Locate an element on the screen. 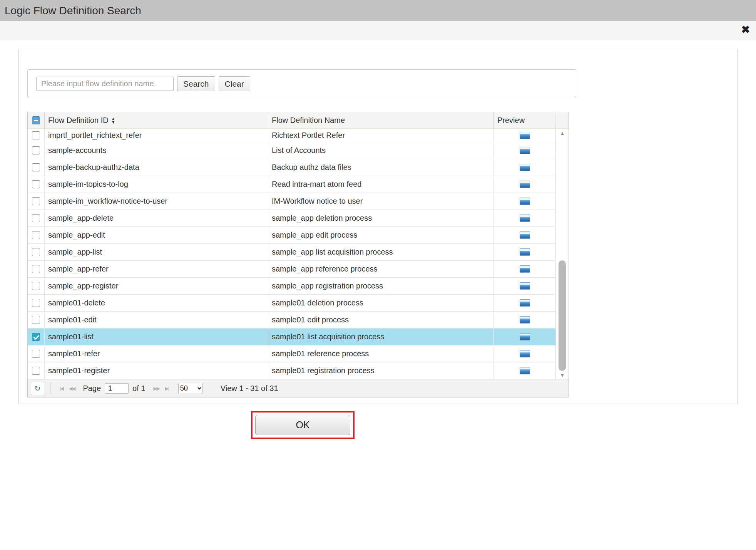 The image size is (756, 550). search-input is located at coordinates (105, 84).